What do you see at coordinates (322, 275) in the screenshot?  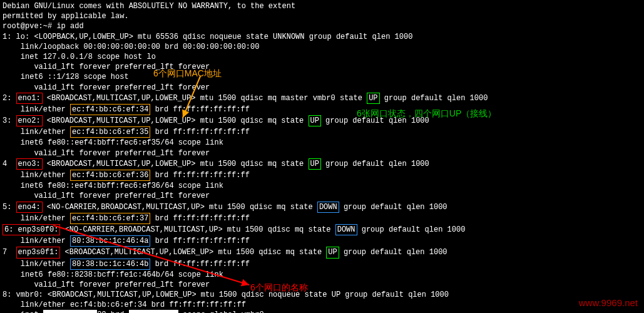 I see `iface-inet6: inet6 fe80::8238:bcff:fe1c:464b/64 scope…` at bounding box center [322, 275].